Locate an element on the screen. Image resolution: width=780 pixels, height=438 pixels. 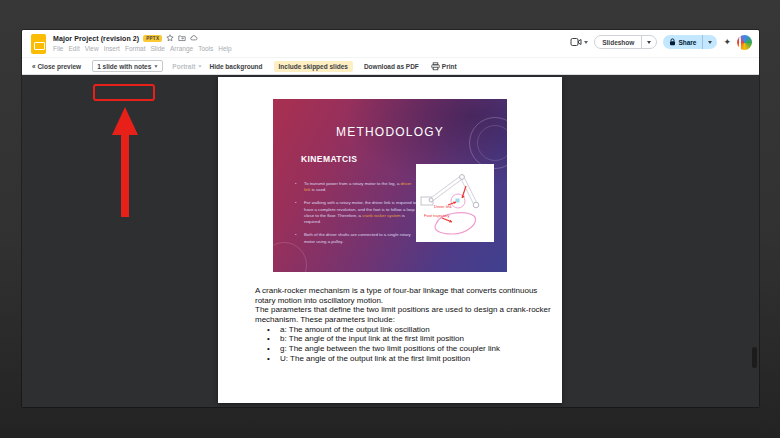
linkage-diagram: Driver link Foot trajectory is located at coordinates (455, 203).